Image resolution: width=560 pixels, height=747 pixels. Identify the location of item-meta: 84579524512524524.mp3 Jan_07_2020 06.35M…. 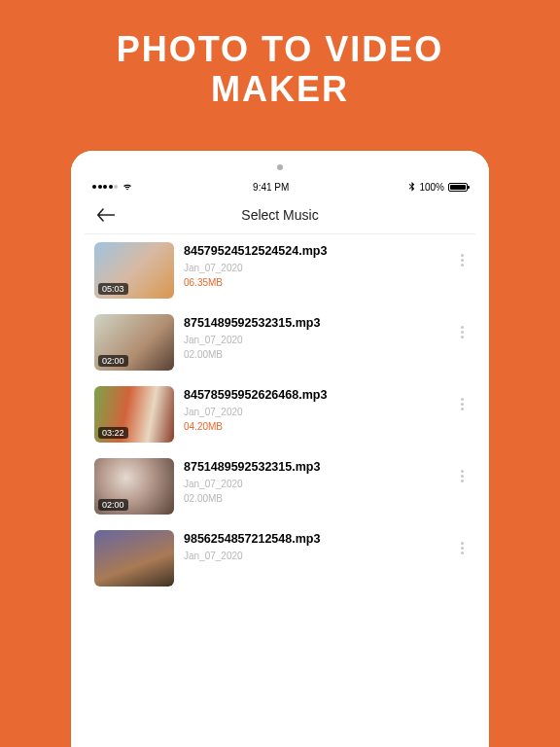
(314, 265).